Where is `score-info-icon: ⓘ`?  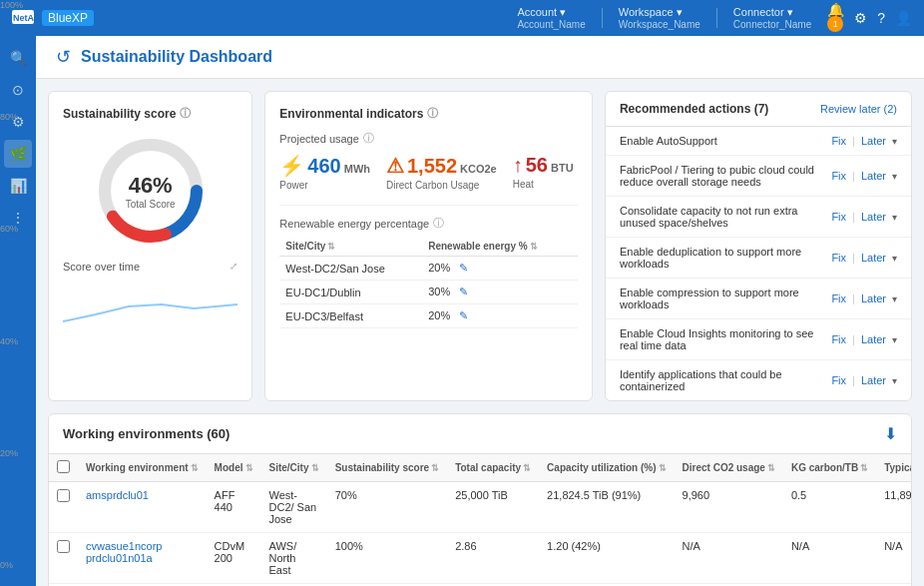 score-info-icon: ⓘ is located at coordinates (186, 114).